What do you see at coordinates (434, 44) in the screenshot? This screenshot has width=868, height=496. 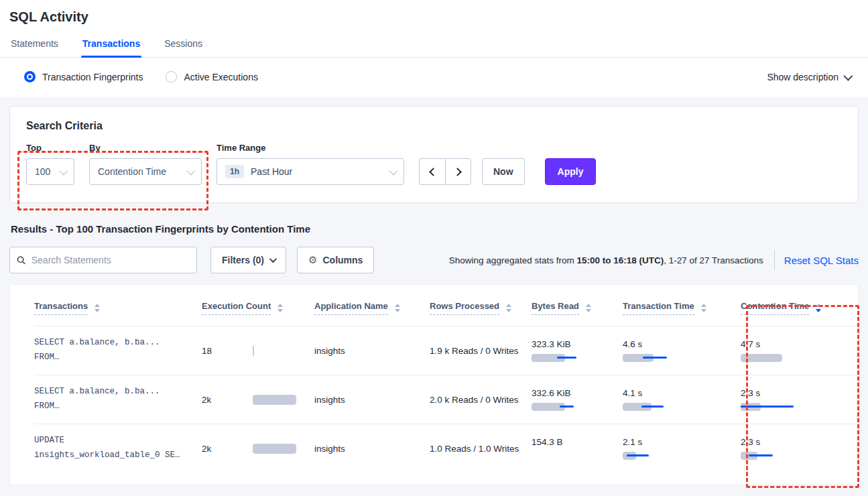 I see `tab-bar: Statements Transactions Sessions` at bounding box center [434, 44].